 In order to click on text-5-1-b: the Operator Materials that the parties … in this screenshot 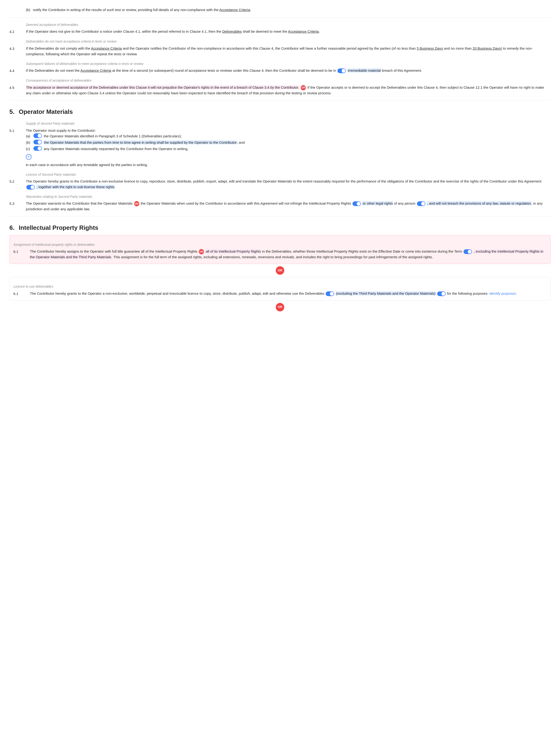, I will do `click(144, 142)`.